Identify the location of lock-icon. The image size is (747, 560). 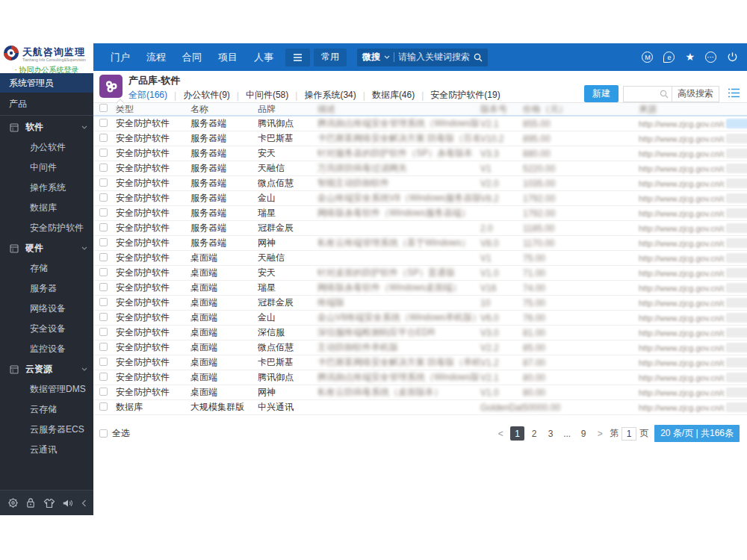
(31, 503).